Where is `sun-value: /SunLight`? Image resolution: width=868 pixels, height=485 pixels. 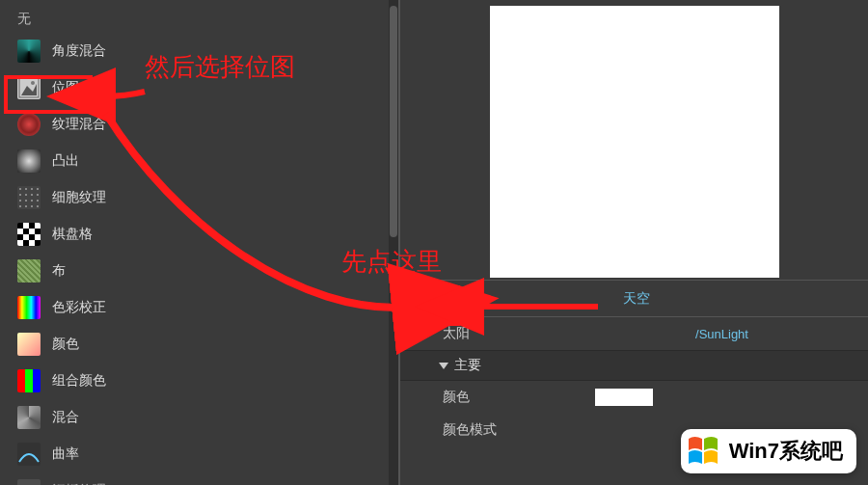 sun-value: /SunLight is located at coordinates (721, 334).